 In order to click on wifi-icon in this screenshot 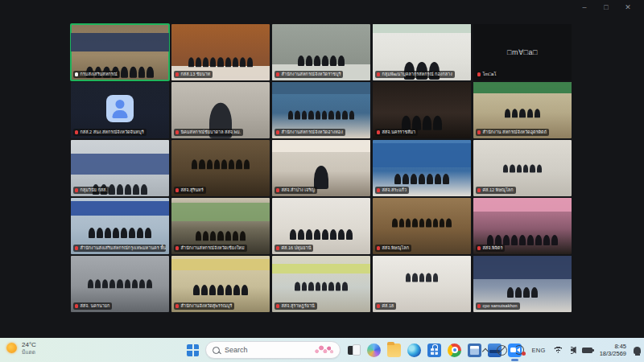, I will do `click(559, 350)`.